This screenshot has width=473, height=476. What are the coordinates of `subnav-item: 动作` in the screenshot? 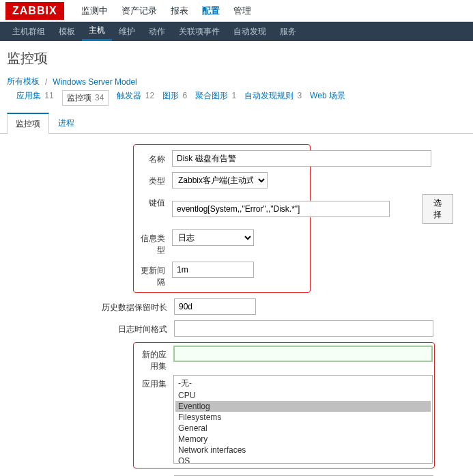 It's located at (157, 31).